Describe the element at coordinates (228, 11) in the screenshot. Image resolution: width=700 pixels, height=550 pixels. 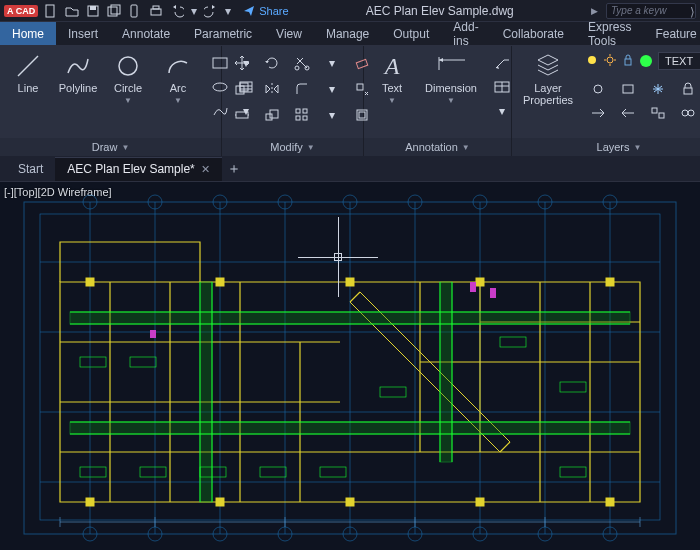
I see `redo-dropdown-icon: ▾` at that location.